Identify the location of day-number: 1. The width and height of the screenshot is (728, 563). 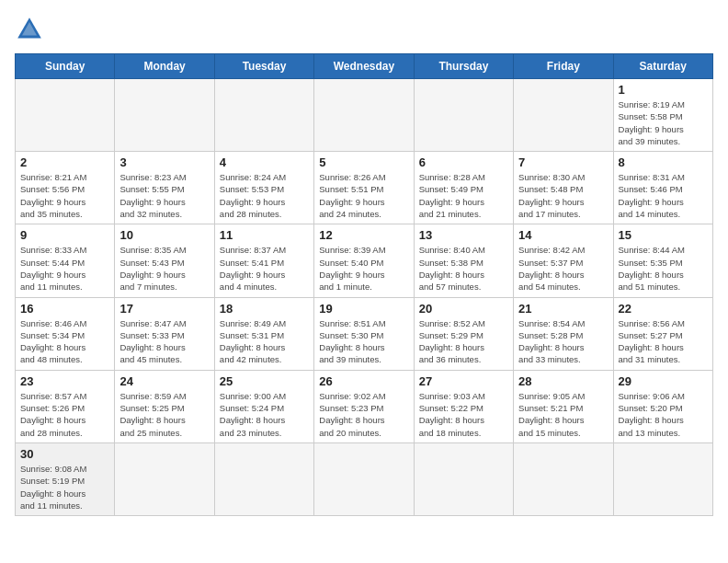
(664, 90).